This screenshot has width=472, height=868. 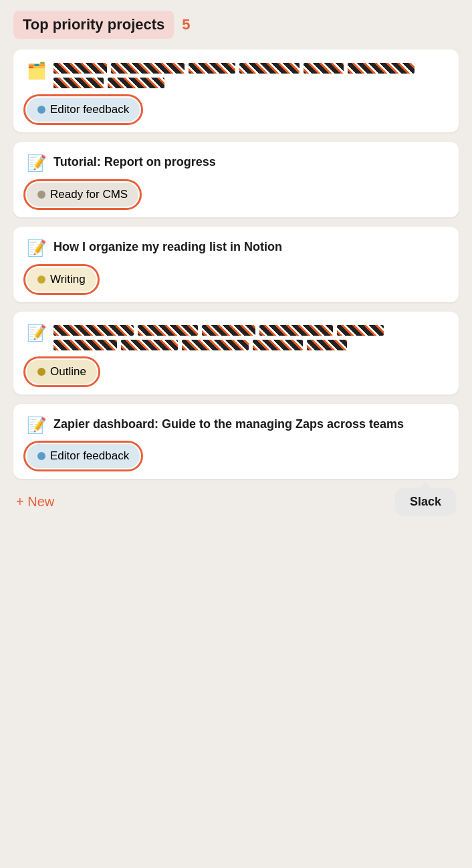 I want to click on card-3-title: How I organize my reading list in Notion, so click(x=168, y=247).